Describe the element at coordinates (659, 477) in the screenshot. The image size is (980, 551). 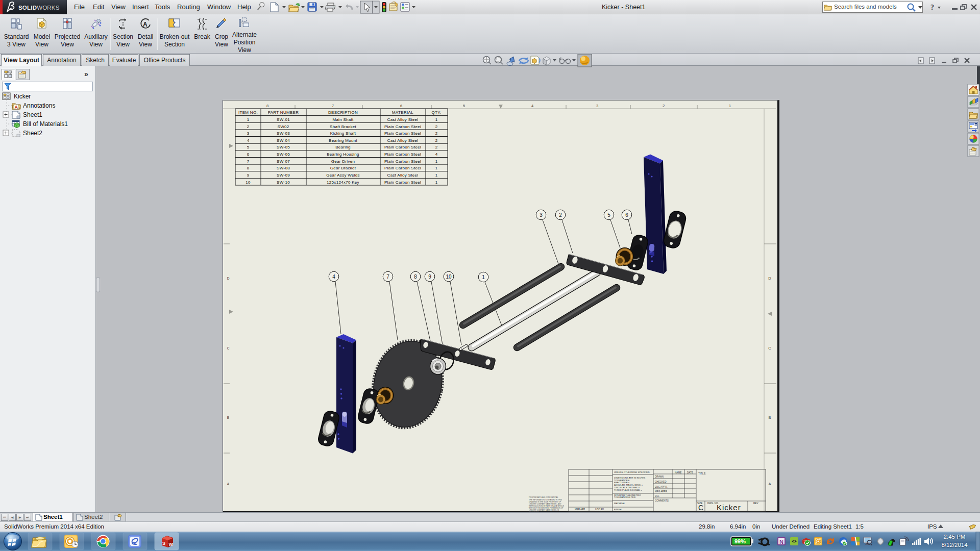
I see `svg-text: DRAWN` at that location.